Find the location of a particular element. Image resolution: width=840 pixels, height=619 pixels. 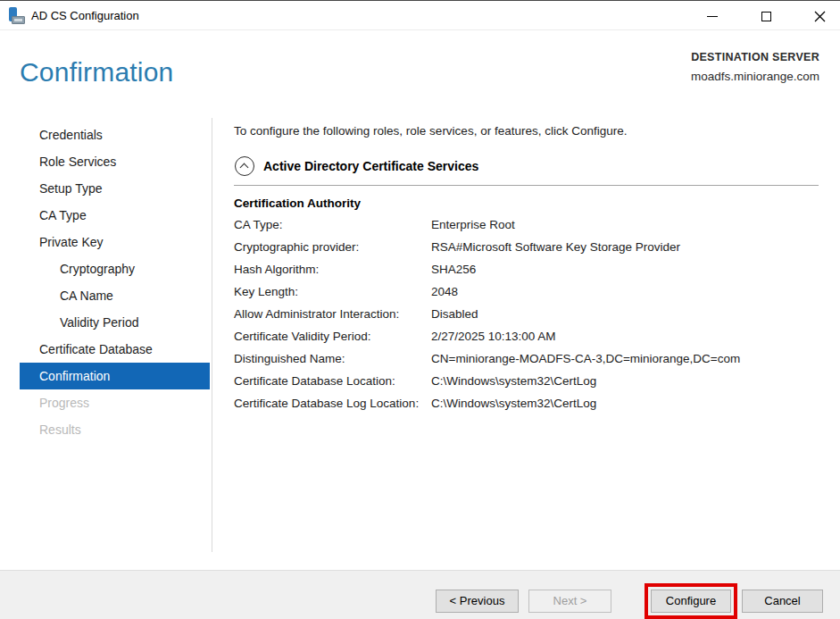

configure-button: Configure is located at coordinates (691, 601).